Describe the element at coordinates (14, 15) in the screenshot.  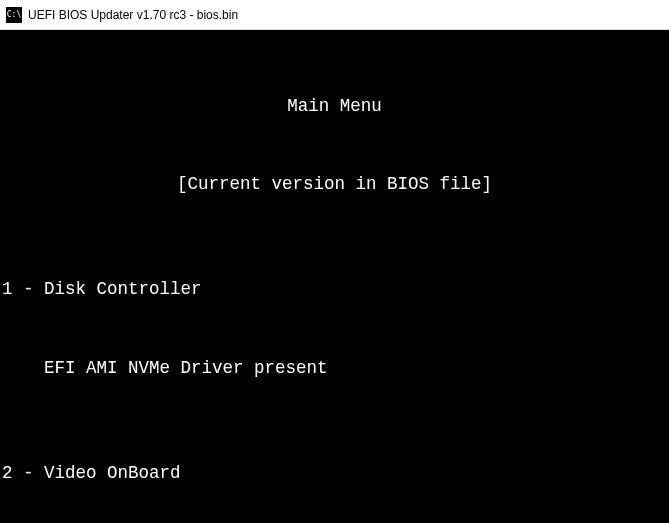
I see `app-icon: C:\` at that location.